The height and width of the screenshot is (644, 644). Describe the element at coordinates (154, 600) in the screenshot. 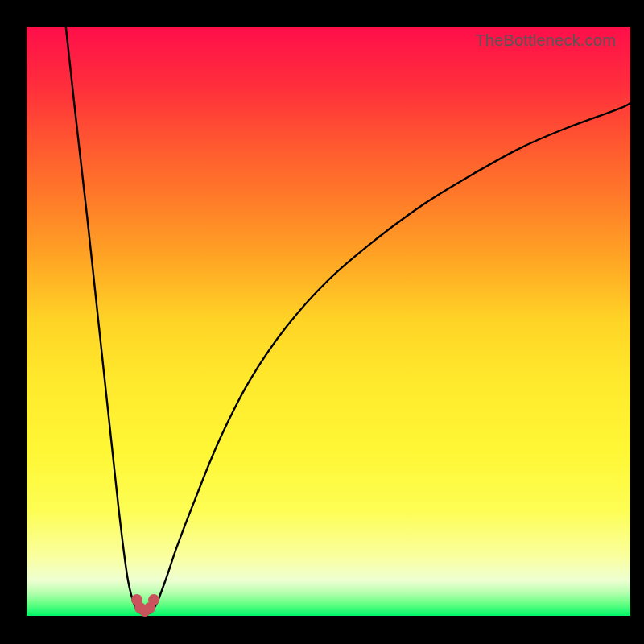

I see `marker-dot` at that location.